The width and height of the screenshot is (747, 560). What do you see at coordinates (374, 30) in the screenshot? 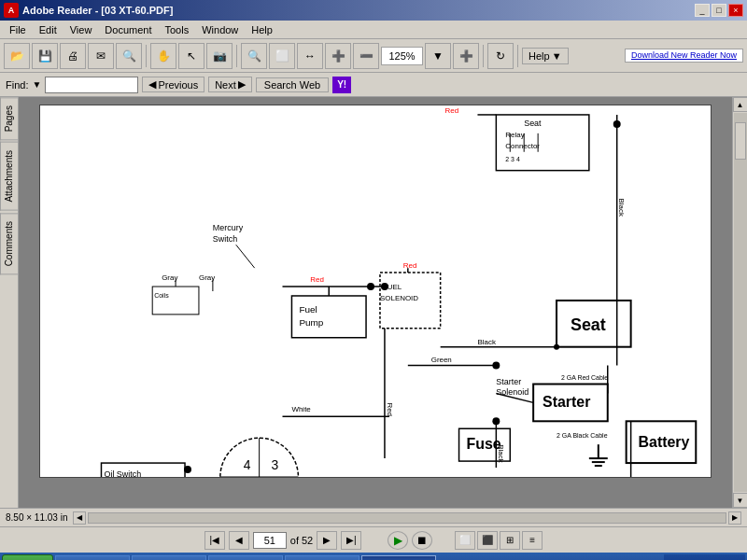
I see `menu-bar: File Edit View Document Tools Window Hel…` at bounding box center [374, 30].